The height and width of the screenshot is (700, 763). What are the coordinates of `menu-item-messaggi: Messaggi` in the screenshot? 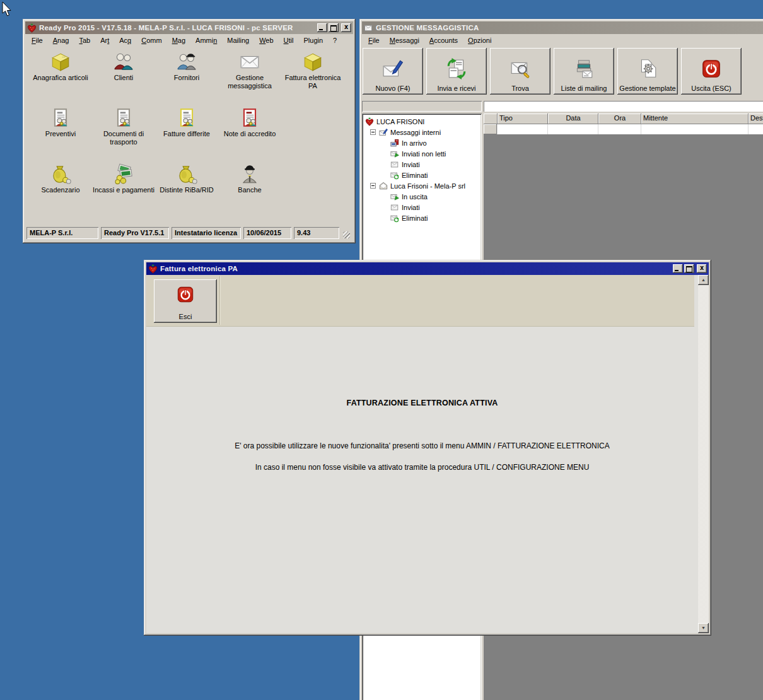 It's located at (405, 40).